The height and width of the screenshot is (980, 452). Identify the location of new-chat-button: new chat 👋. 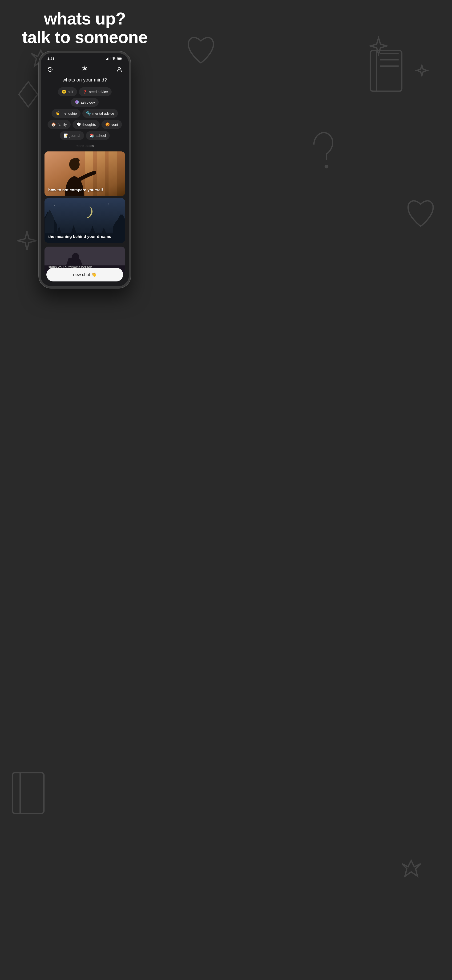
(85, 275).